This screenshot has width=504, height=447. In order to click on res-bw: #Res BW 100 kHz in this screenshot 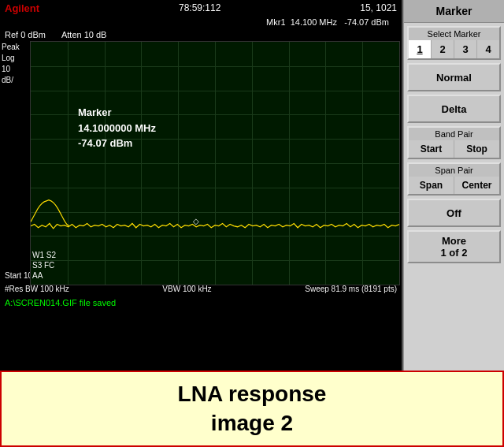, I will do `click(37, 289)`.